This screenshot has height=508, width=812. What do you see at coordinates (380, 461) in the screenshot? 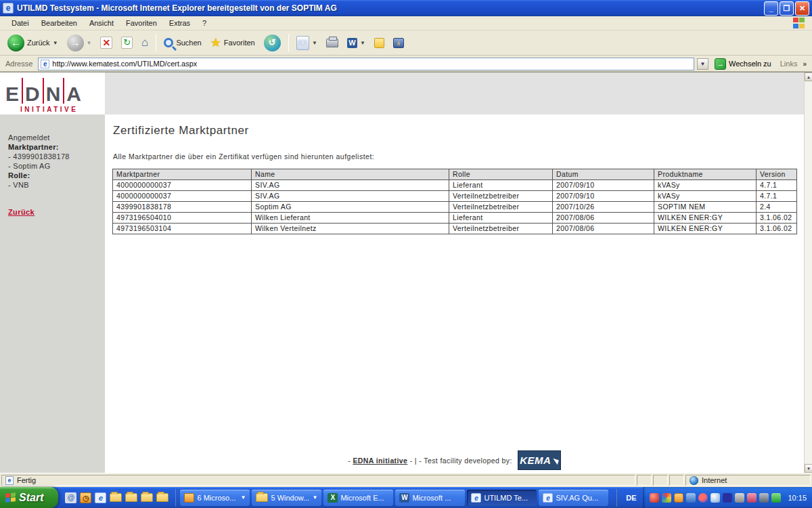
I see `edna-initiative-link: EDNA initiative` at bounding box center [380, 461].